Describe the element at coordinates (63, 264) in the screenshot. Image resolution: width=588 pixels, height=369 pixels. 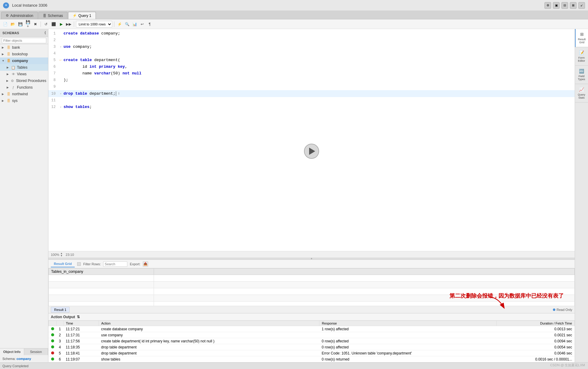
I see `result-grid-tab: Result Grid` at that location.